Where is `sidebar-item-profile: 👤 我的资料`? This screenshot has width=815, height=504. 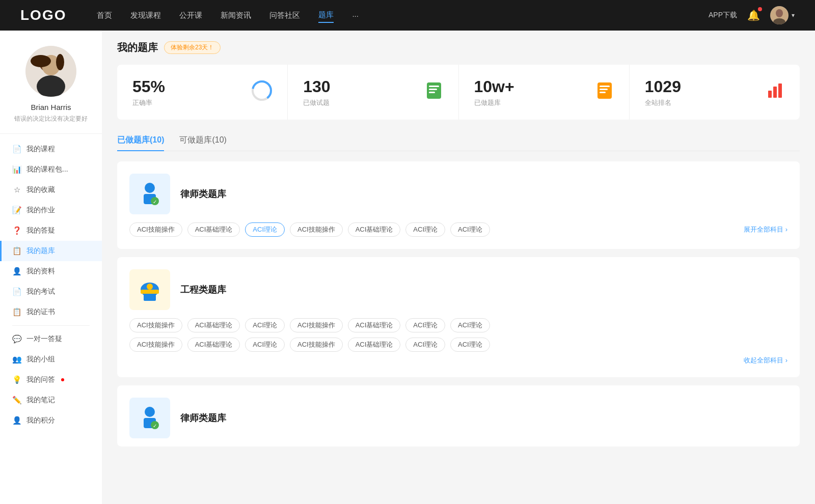
sidebar-item-profile: 👤 我的资料 is located at coordinates (51, 271).